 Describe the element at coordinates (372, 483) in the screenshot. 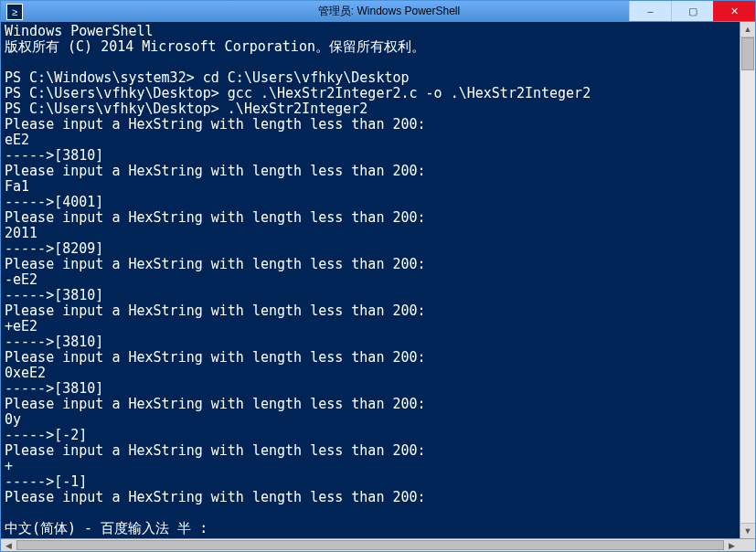

I see `terminal-line: ----->[-1]` at that location.